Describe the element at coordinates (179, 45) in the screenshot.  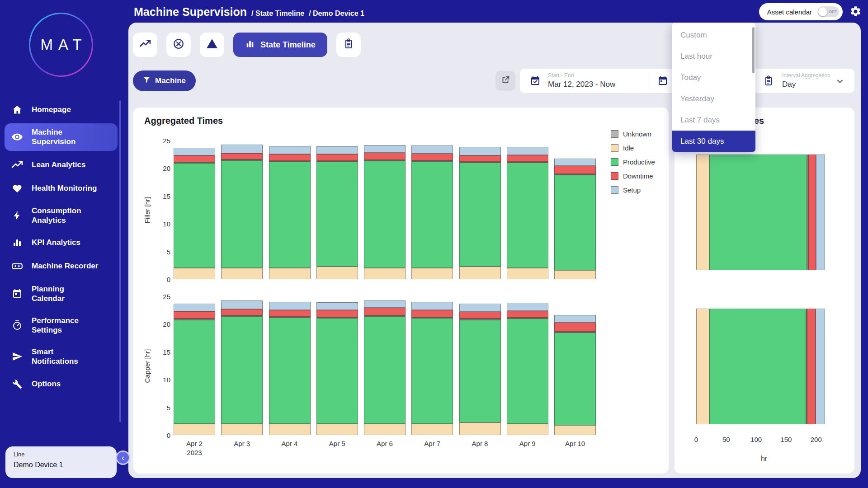
I see `cancel-circle-icon` at that location.